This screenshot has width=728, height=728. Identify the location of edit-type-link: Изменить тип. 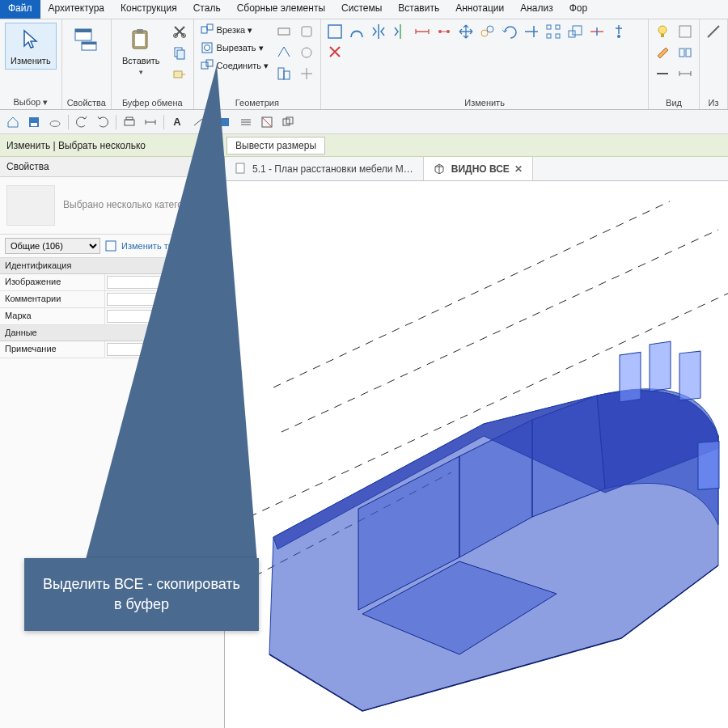
(150, 246).